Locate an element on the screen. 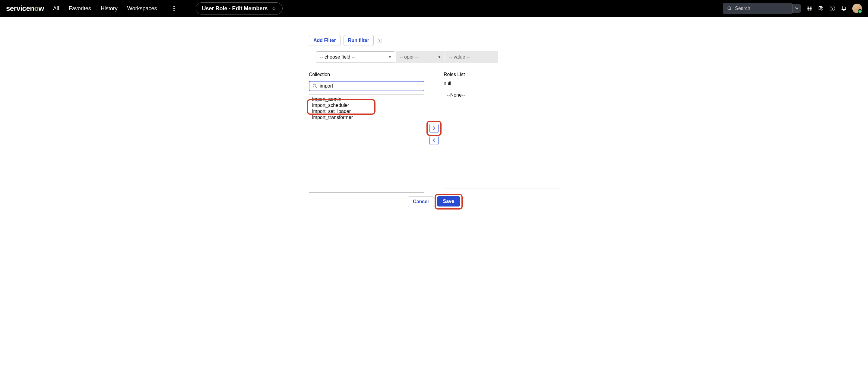 This screenshot has height=381, width=868. header-right: Search is located at coordinates (793, 8).